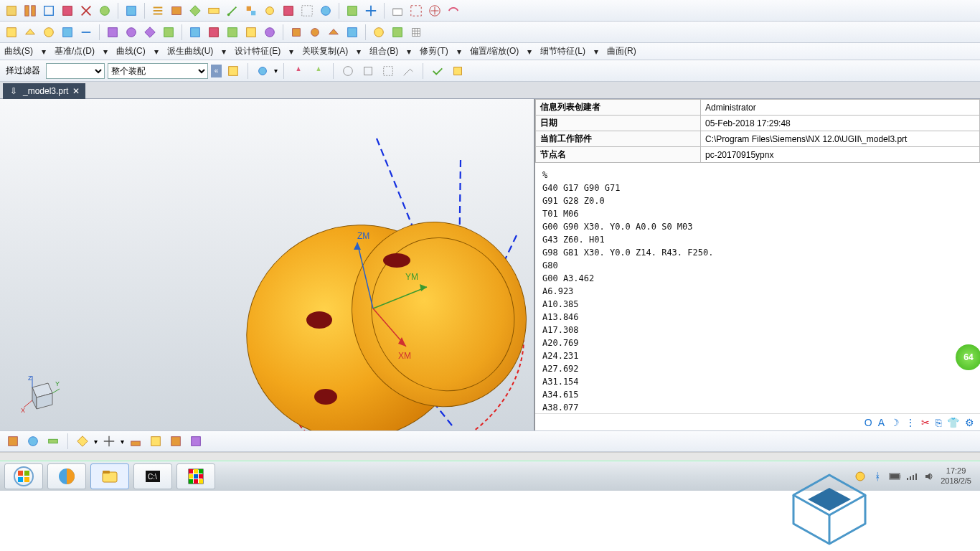 The width and height of the screenshot is (980, 551). What do you see at coordinates (131, 52) in the screenshot?
I see `menu-curve-c: 曲线(C)` at bounding box center [131, 52].